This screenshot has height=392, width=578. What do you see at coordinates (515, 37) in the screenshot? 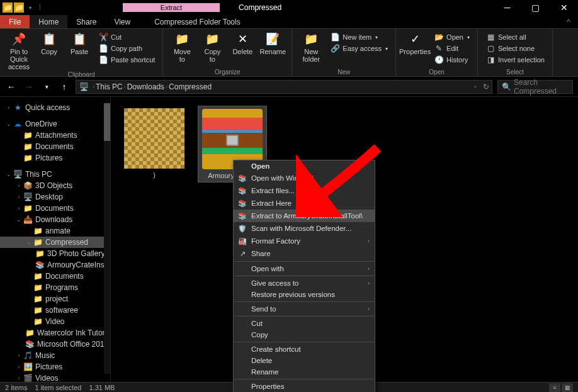
I see `select-all-button: ▦Select all` at bounding box center [515, 37].